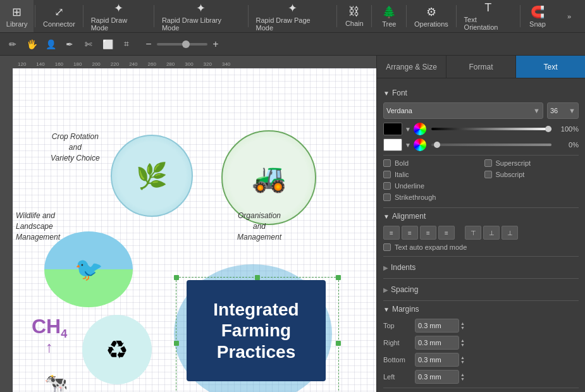  I want to click on margin-bottom-stepper: ▲ ▼, so click(463, 360).